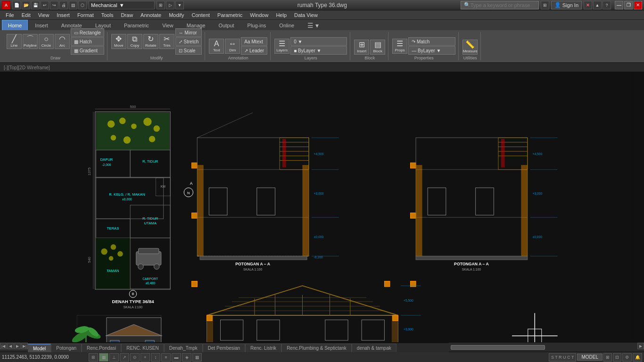 The image size is (644, 362). What do you see at coordinates (119, 41) in the screenshot?
I see `move-button: ✥ Move` at bounding box center [119, 41].